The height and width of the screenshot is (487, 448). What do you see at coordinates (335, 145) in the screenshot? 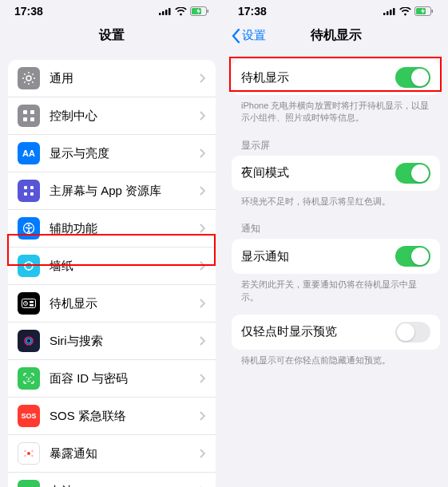
I see `display-header: 显示屏` at bounding box center [335, 145].